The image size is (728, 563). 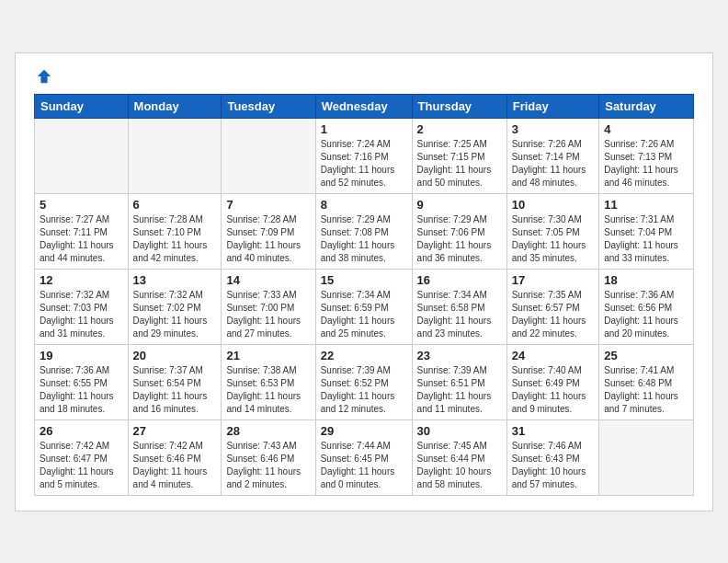 I want to click on day-number: 29, so click(x=364, y=431).